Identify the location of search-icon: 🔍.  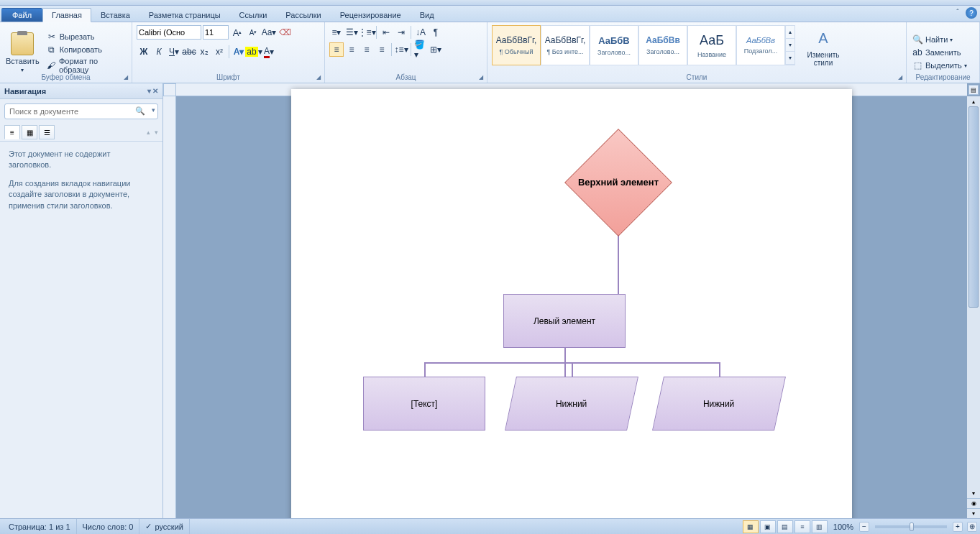
(140, 111).